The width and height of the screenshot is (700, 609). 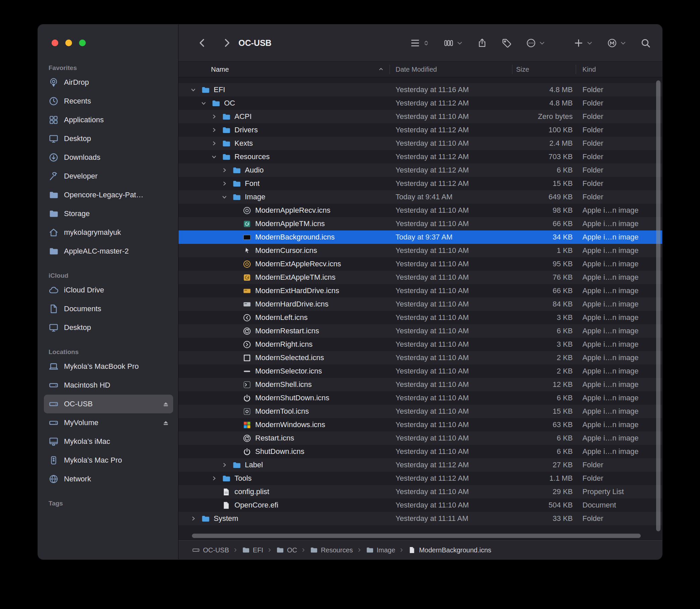 I want to click on share-button, so click(x=482, y=43).